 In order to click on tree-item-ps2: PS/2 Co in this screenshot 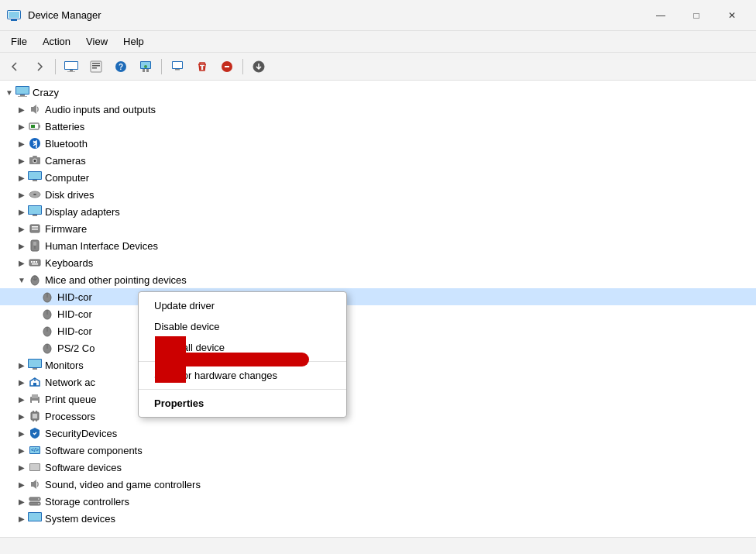, I will do `click(378, 348)`.